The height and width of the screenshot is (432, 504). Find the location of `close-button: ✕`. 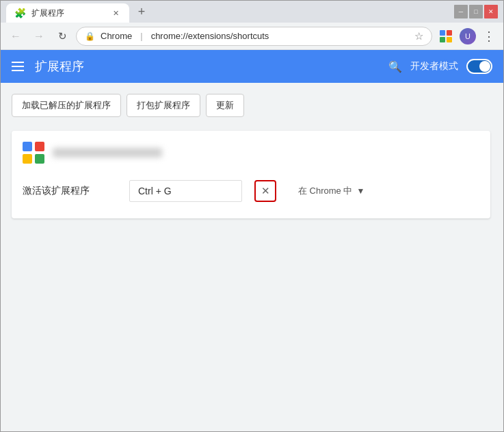

close-button: ✕ is located at coordinates (491, 12).